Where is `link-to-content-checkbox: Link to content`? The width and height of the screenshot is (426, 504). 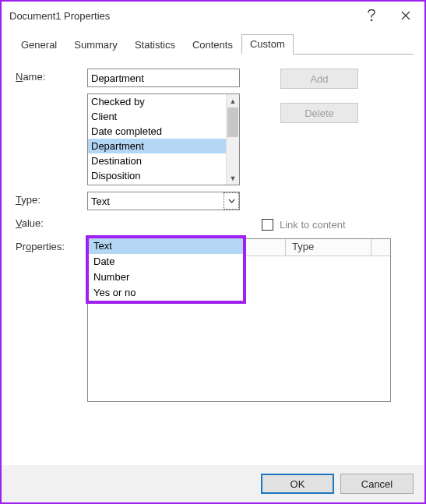 link-to-content-checkbox: Link to content is located at coordinates (304, 224).